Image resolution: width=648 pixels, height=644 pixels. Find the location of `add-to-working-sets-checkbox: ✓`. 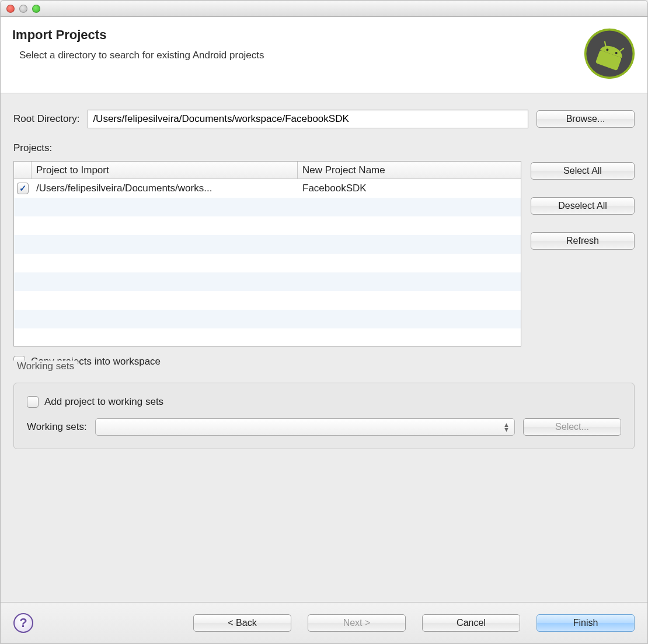

add-to-working-sets-checkbox: ✓ is located at coordinates (33, 402).